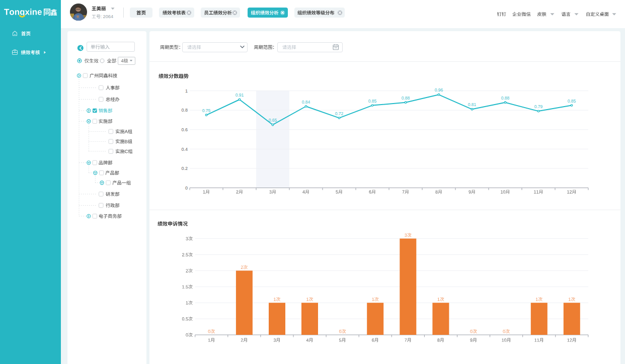 This screenshot has width=625, height=364. Describe the element at coordinates (240, 95) in the screenshot. I see `svg-text: 0.91` at that location.